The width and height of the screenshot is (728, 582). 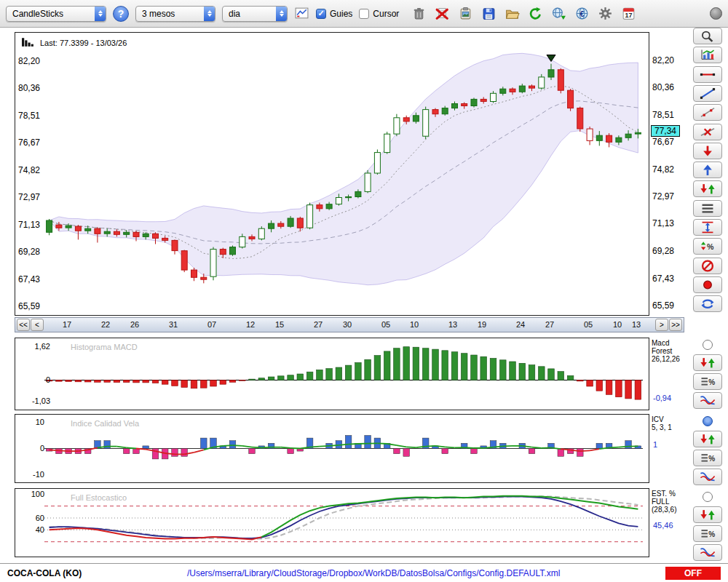 What do you see at coordinates (386, 14) in the screenshot?
I see `cursor-label: Cursor` at bounding box center [386, 14].